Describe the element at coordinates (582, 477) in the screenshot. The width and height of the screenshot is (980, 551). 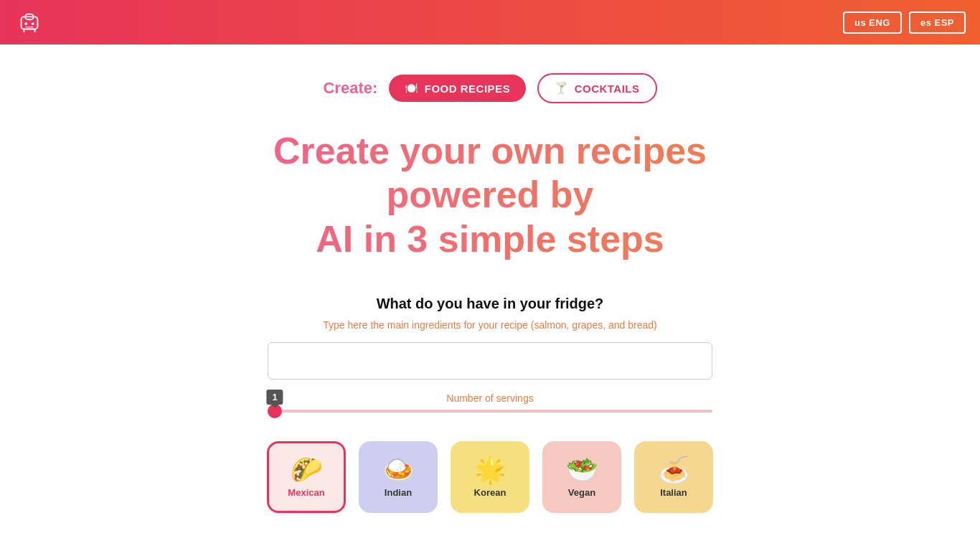
I see `cuisine-card-vegan: 🥗Vegan` at that location.